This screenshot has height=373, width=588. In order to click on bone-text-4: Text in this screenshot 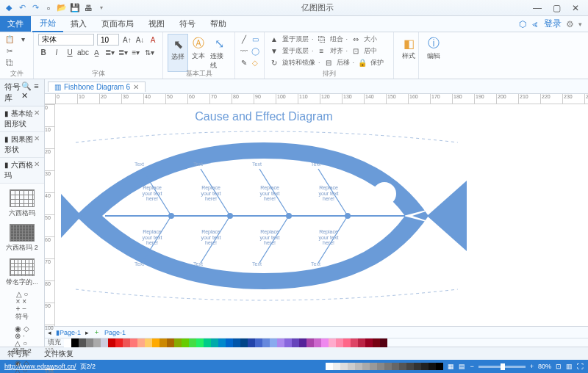, I will do `click(316, 164)`.